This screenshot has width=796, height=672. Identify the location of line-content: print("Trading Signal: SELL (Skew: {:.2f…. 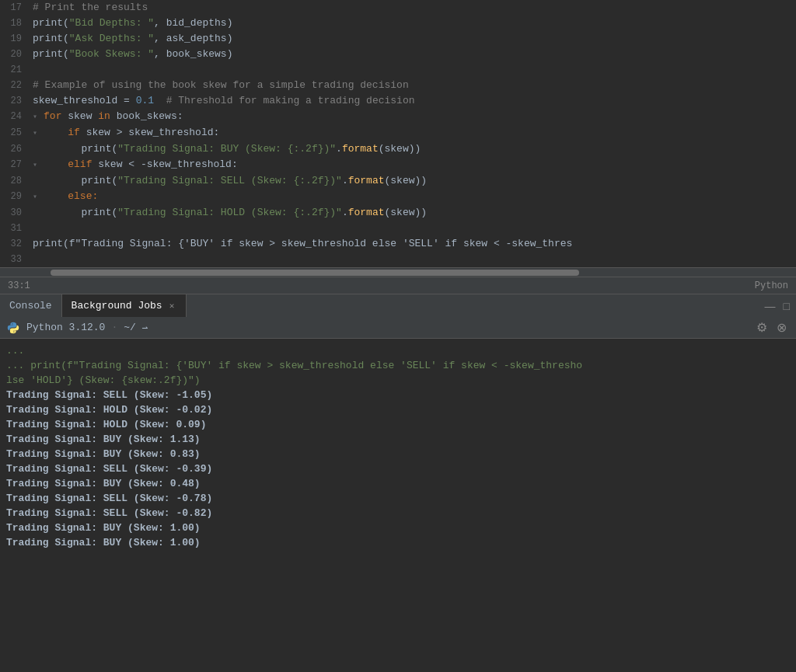
(413, 181).